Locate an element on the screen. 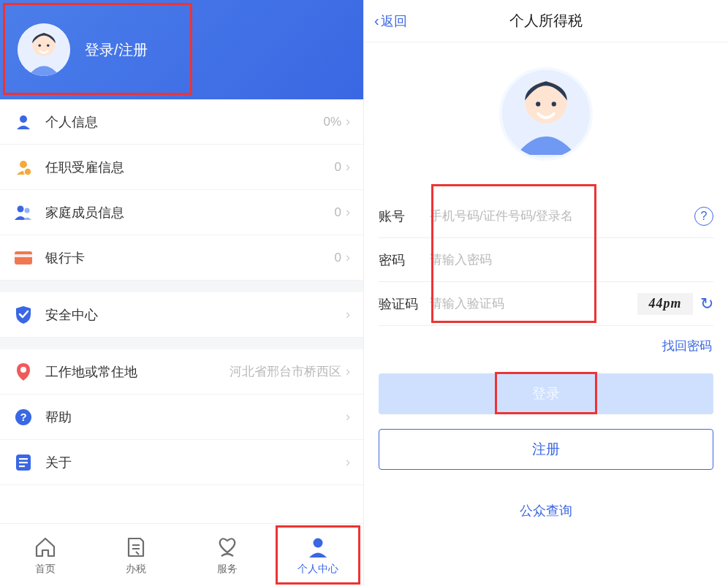  menu-label: 关于 is located at coordinates (196, 463).